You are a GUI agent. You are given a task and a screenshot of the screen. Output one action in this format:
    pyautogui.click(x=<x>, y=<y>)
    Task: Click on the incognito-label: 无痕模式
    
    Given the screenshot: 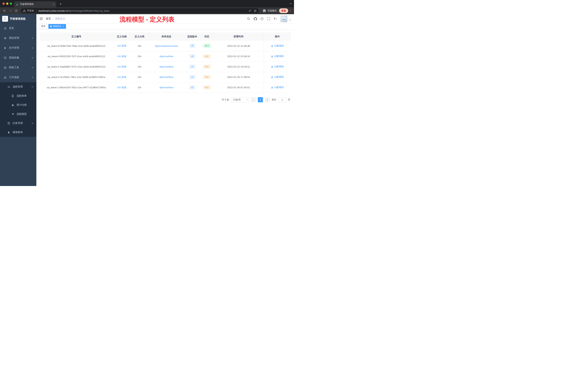 What is the action you would take?
    pyautogui.click(x=272, y=11)
    